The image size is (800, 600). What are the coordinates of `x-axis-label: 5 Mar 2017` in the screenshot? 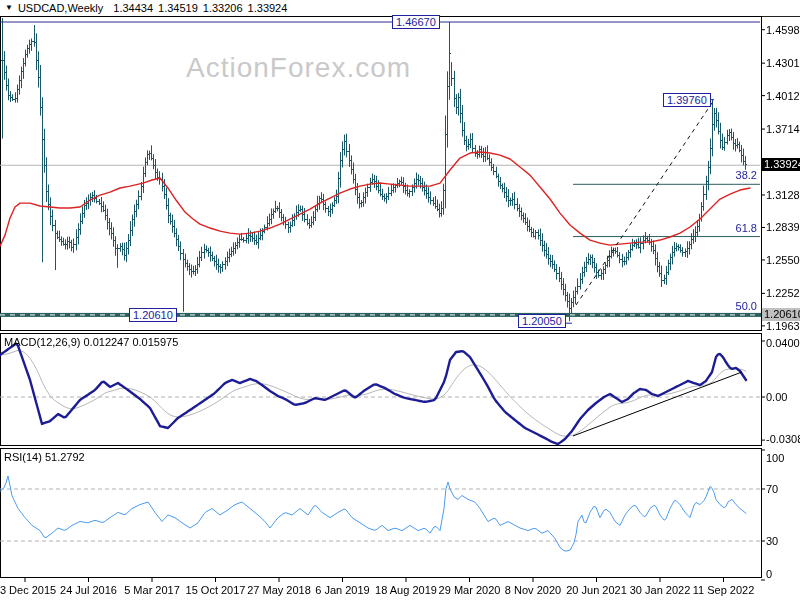 It's located at (152, 590).